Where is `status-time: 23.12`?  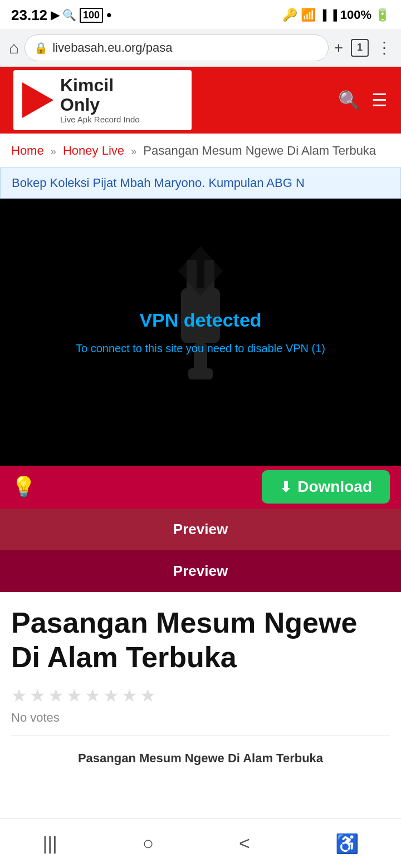 status-time: 23.12 is located at coordinates (29, 16).